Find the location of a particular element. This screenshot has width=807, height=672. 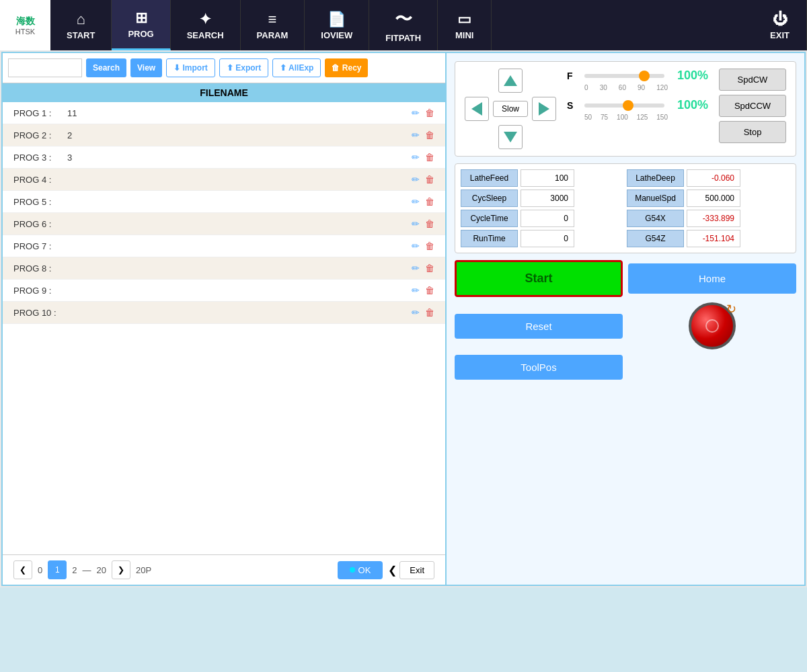

lathefeed-value: 100 is located at coordinates (547, 178).